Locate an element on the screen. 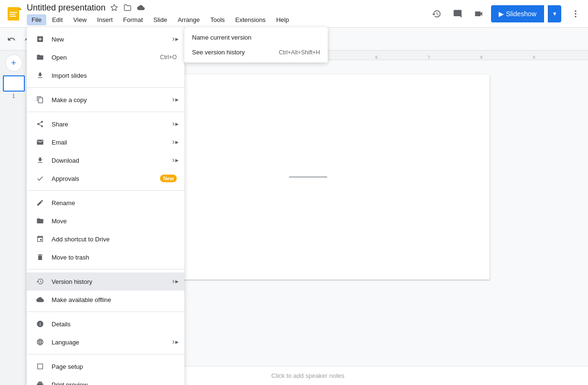  menu-item-new: New is located at coordinates (106, 39).